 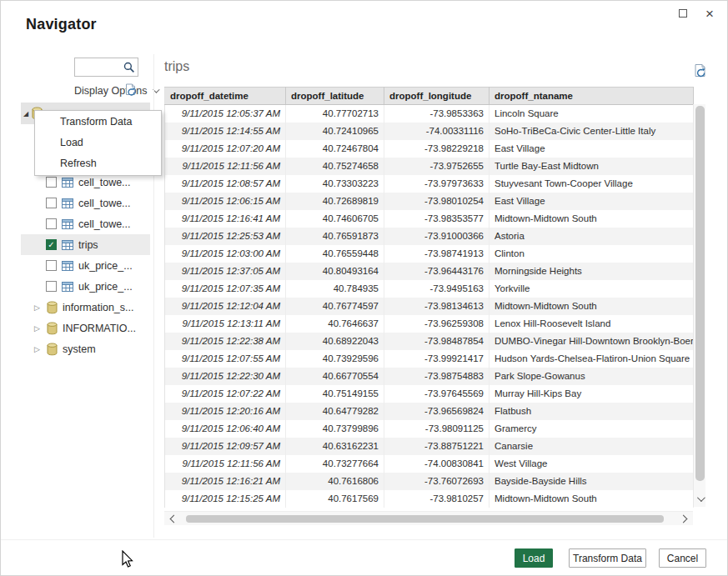 I want to click on table-cell: Lenox Hill-Roosevelt Island, so click(x=592, y=323).